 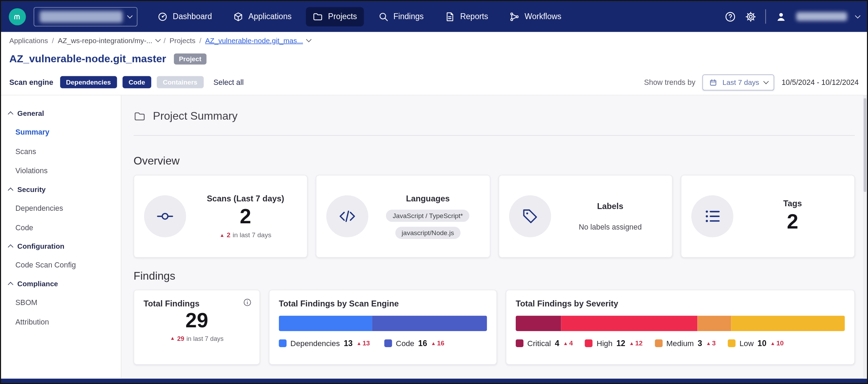 I want to click on breadcrumb-project-dropdown: AZ_vulnerable-node.git_mas..., so click(x=258, y=40).